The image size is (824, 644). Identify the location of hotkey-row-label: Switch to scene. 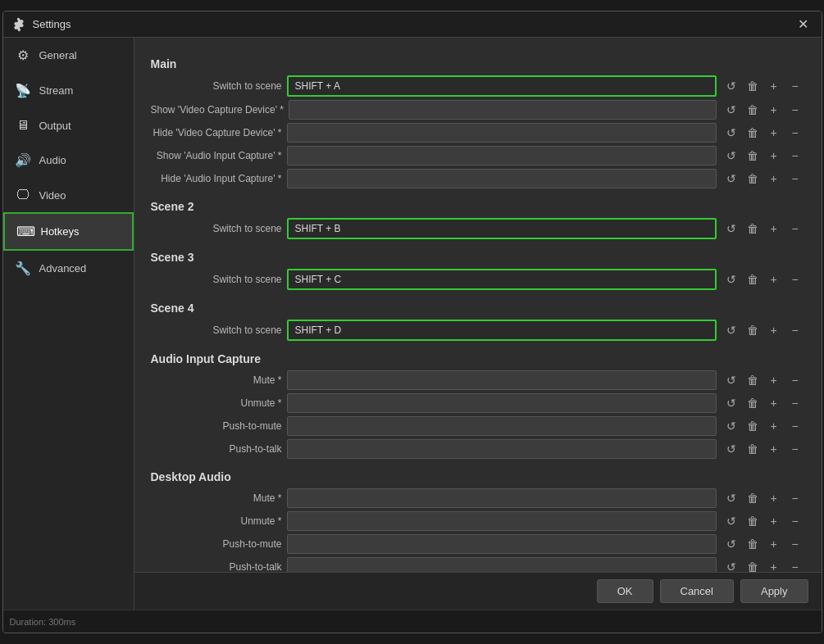
(216, 330).